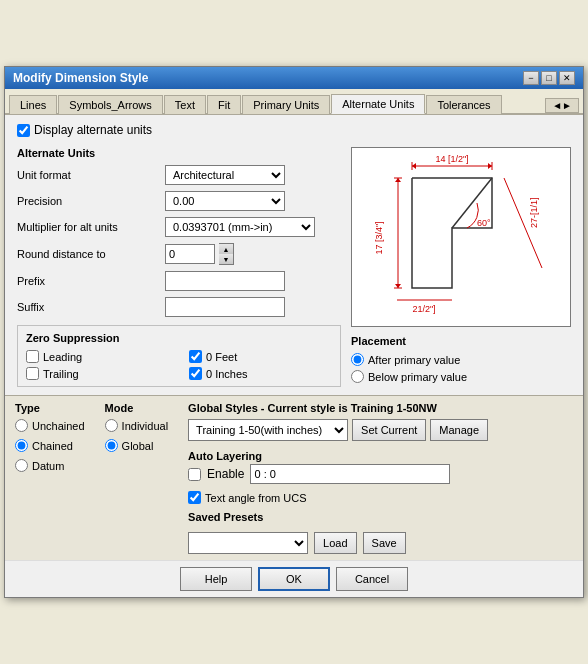 This screenshot has width=588, height=664. Describe the element at coordinates (260, 374) in the screenshot. I see `zero-inches-row: 0 Inches` at that location.